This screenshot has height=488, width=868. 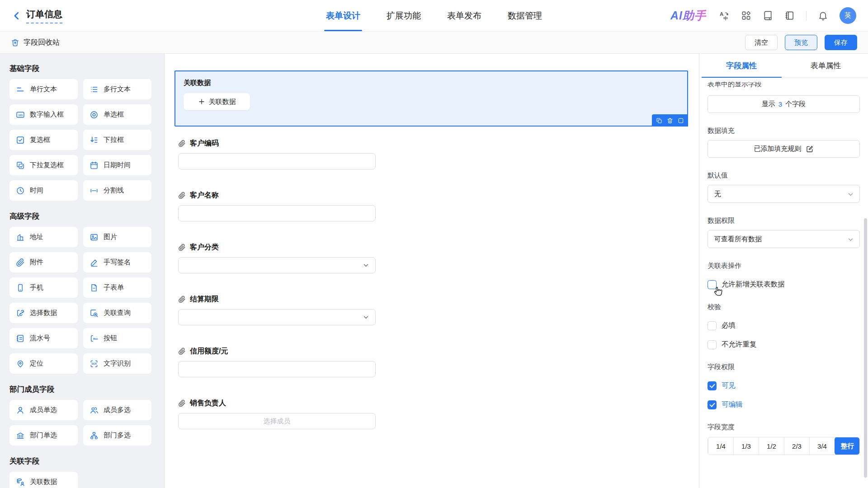 What do you see at coordinates (865, 348) in the screenshot?
I see `panel-scrollbar` at bounding box center [865, 348].